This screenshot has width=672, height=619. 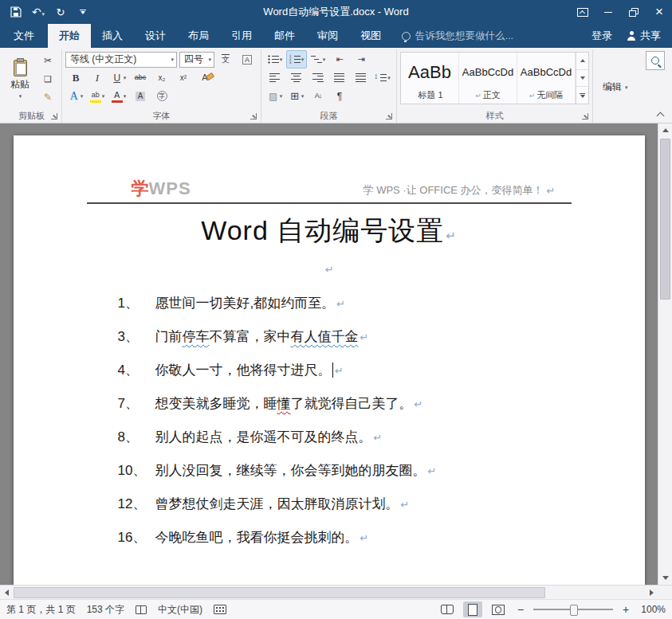 I want to click on ribbon-tab: 邮件, so click(x=285, y=36).